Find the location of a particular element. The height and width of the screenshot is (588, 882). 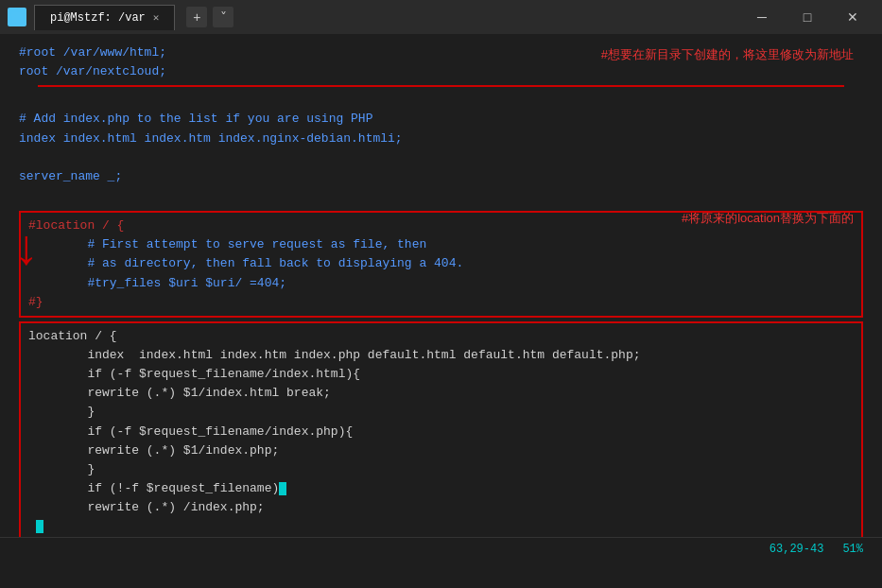

active-line-3: if (-f $request_filename/index.html){ is located at coordinates (441, 374).